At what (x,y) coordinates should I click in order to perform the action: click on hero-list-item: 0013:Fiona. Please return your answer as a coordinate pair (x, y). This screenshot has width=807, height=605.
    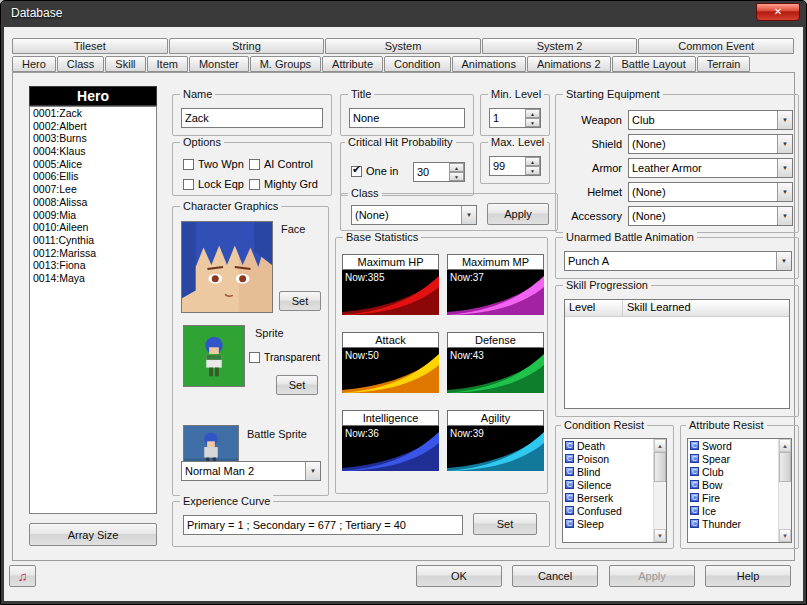
    Looking at the image, I should click on (93, 266).